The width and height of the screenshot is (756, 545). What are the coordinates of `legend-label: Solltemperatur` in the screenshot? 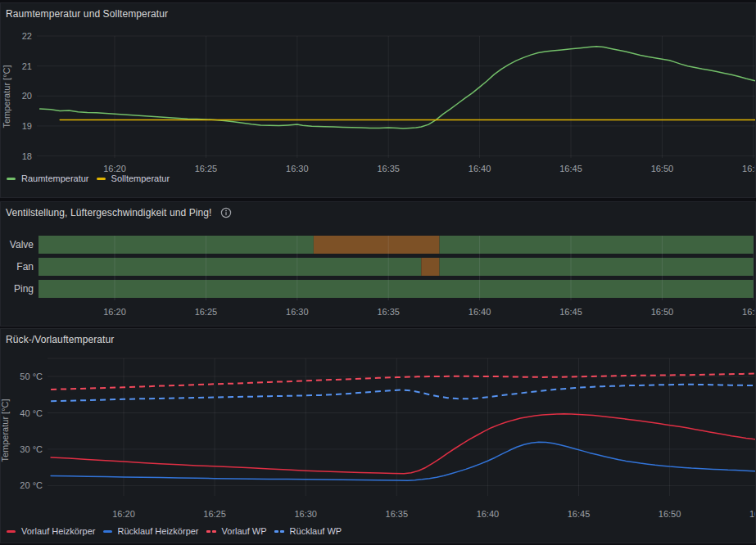 It's located at (141, 178).